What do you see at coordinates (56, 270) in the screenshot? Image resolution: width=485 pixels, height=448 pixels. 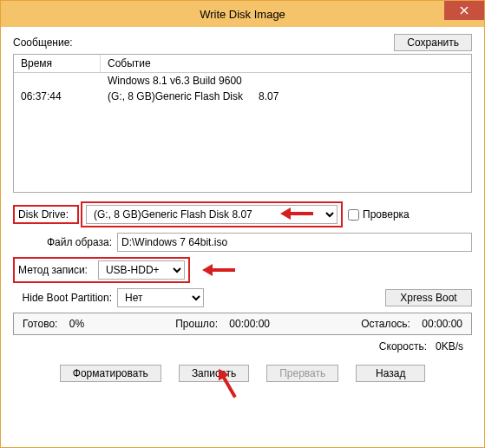 I see `write-method-label: Метод записи:` at bounding box center [56, 270].